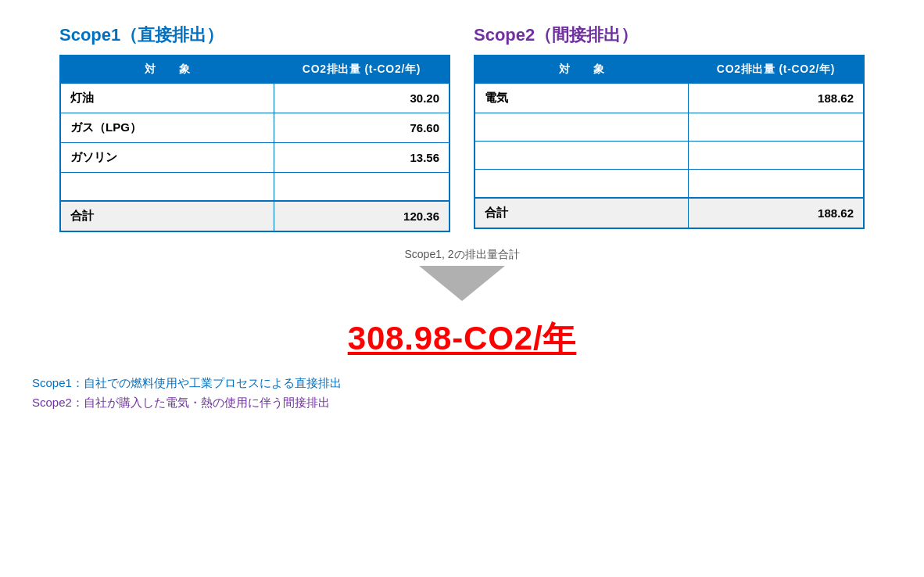 The image size is (924, 577). Describe the element at coordinates (167, 99) in the screenshot. I see `scope1-label-cell: 灯油` at that location.